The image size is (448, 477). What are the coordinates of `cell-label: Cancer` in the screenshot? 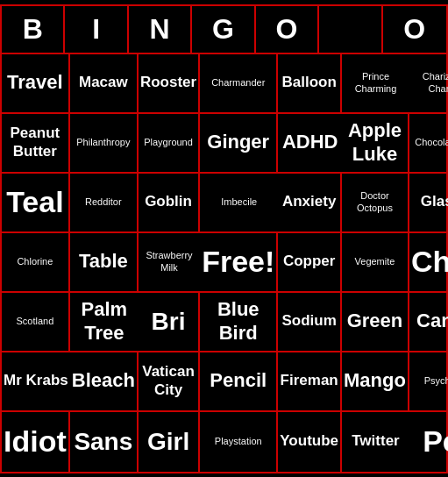 It's located at (432, 321).